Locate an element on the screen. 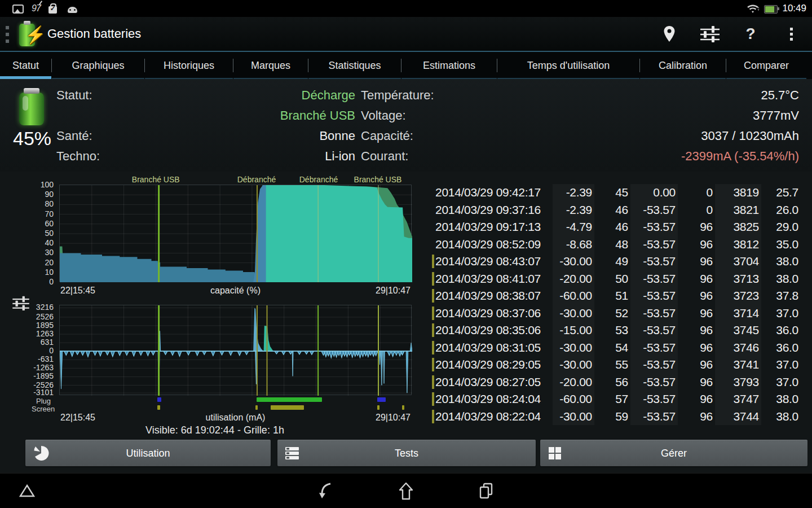 This screenshot has height=508, width=812. capacity-chart-title: capacité (%) is located at coordinates (236, 291).